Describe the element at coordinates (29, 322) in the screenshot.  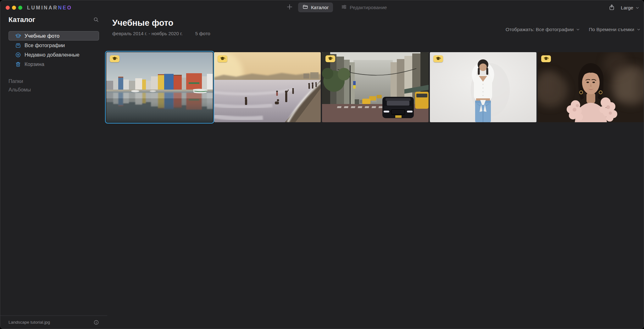
I see `selected-filename: Landscape tutorial.jpg` at that location.